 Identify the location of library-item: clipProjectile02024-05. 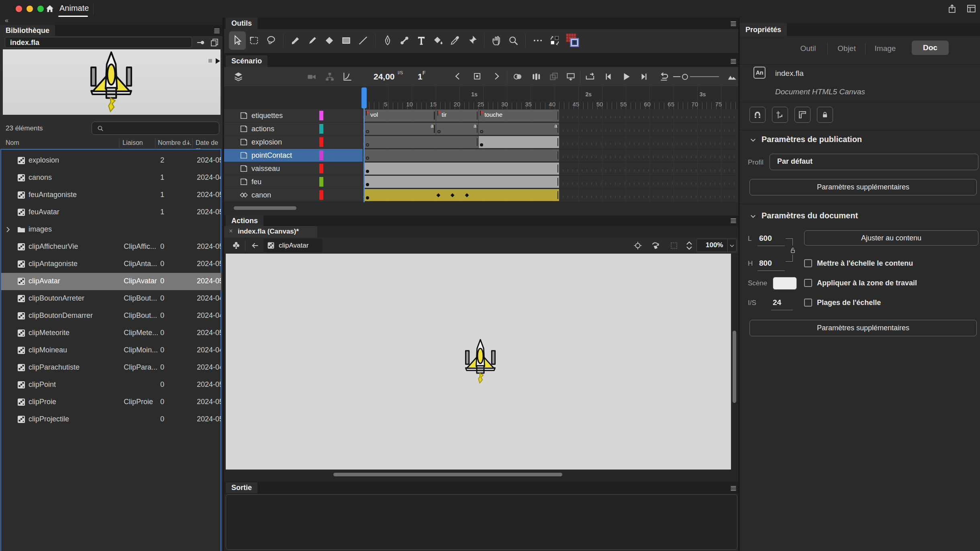
(111, 420).